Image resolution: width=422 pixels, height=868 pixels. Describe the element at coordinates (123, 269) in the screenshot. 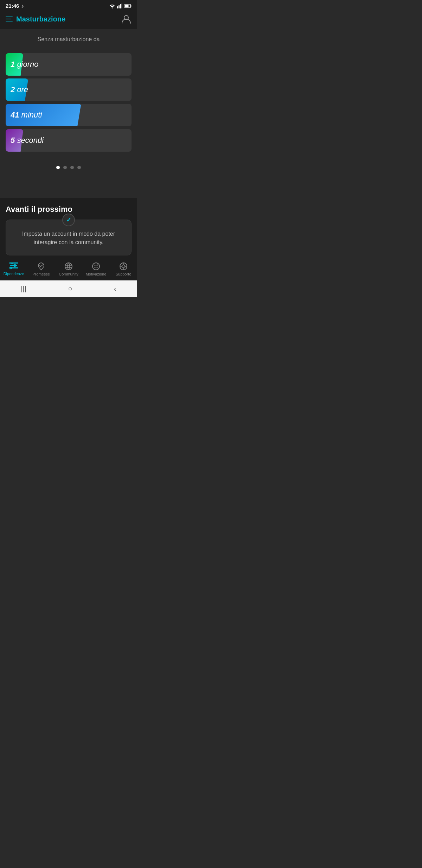

I see `nav-supporto: Supporto` at that location.